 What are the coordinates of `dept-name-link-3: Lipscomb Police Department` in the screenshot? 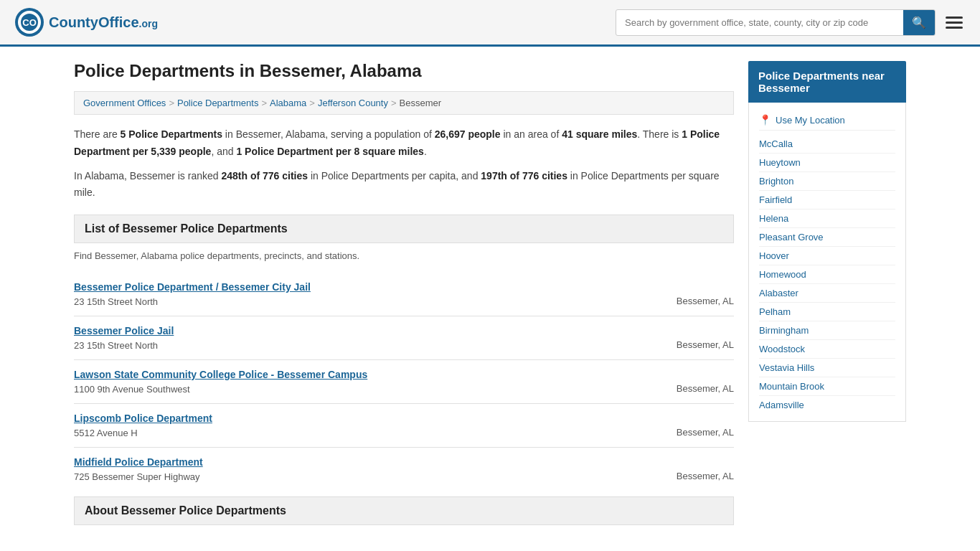 It's located at (143, 418).